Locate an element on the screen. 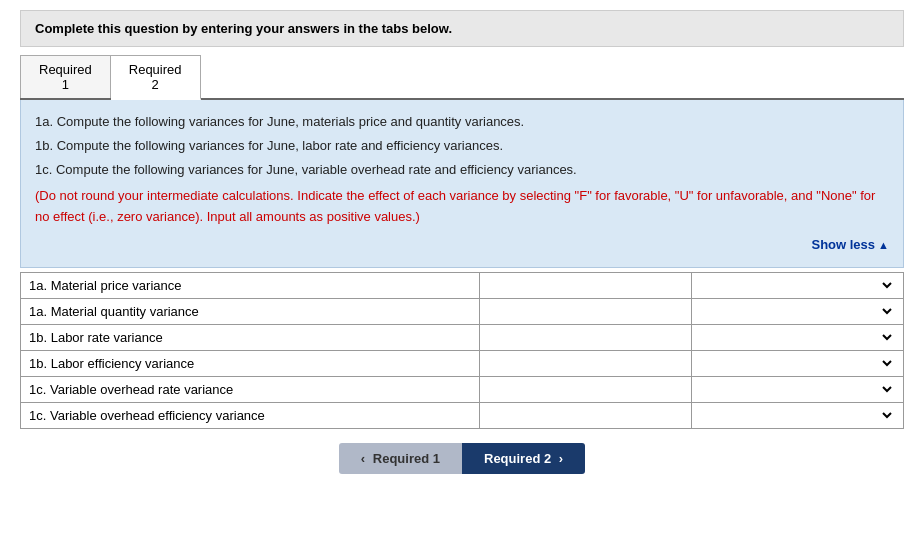 The height and width of the screenshot is (542, 924). instruction-banner: Complete this question by entering your … is located at coordinates (462, 28).